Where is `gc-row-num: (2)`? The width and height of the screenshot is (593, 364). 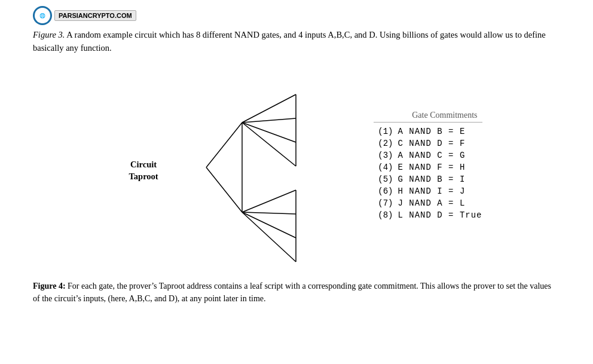
gc-row-num: (2) is located at coordinates (383, 143).